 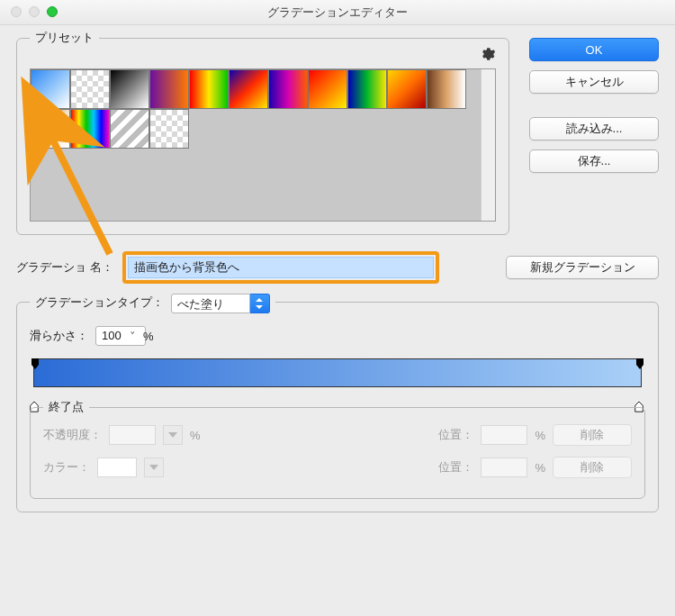 I want to click on opacity-delete-label: 削除, so click(x=592, y=435).